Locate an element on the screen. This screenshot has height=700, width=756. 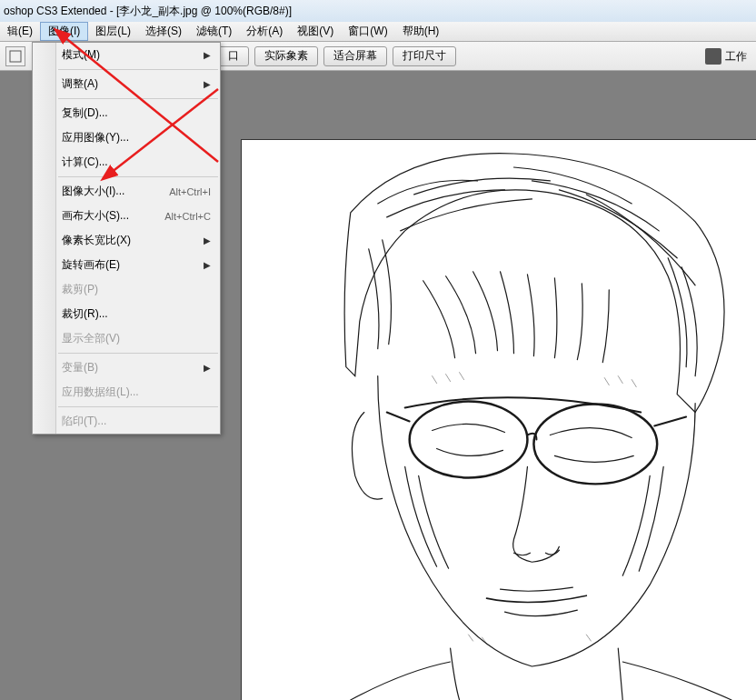
menu-calculations: 计算(C)... is located at coordinates (126, 162).